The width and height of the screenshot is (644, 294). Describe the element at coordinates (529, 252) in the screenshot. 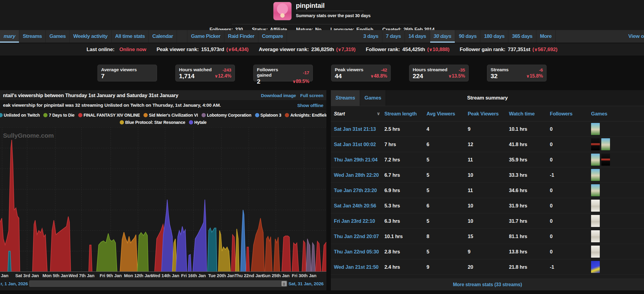

I see `watch-time-cell: 13.8 hrs` at that location.